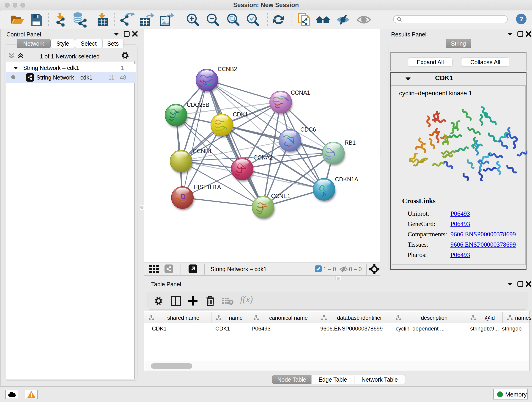 The image size is (532, 402). Describe the element at coordinates (241, 115) in the screenshot. I see `svg-text: CDK1` at that location.